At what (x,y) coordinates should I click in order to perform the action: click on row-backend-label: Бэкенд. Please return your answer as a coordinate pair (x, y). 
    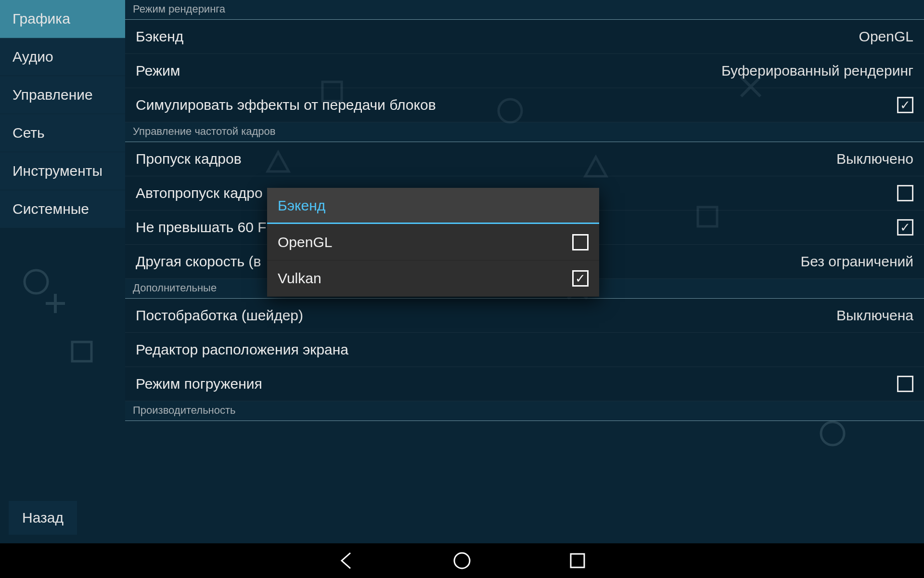
    Looking at the image, I should click on (498, 37).